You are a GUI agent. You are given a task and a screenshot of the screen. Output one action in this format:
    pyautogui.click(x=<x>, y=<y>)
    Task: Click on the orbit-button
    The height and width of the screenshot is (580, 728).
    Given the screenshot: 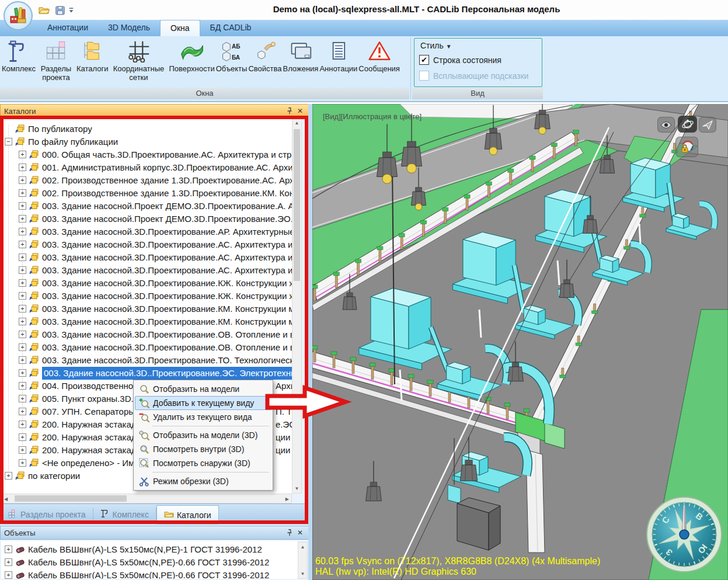 What is the action you would take?
    pyautogui.click(x=688, y=124)
    